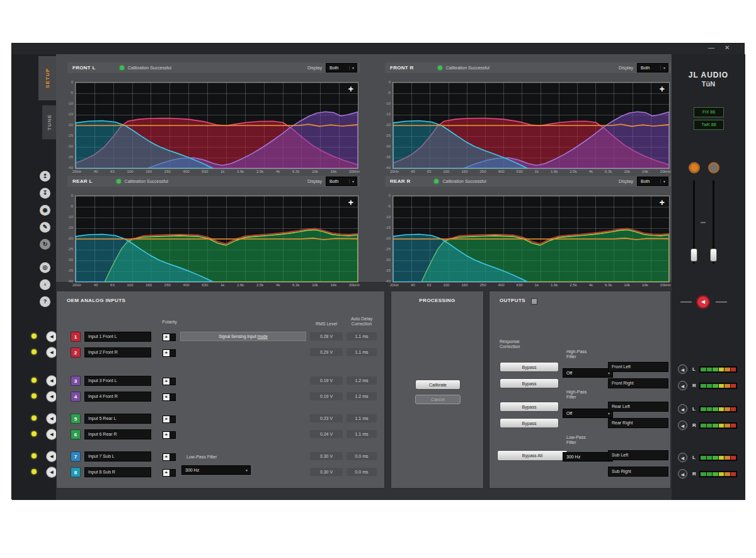 Image resolution: width=756 pixels, height=558 pixels. I want to click on back-icon: ‹, so click(45, 285).